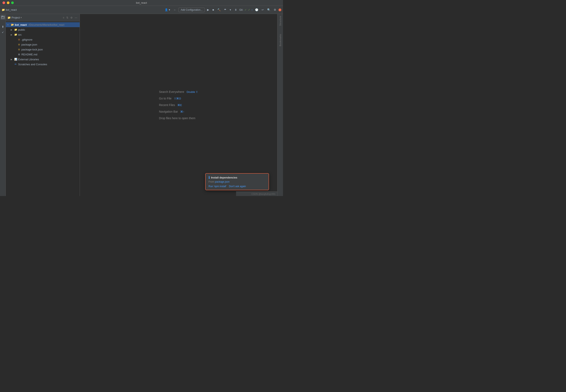 The height and width of the screenshot is (392, 566). I want to click on titlebar: bxt_react, so click(141, 3).